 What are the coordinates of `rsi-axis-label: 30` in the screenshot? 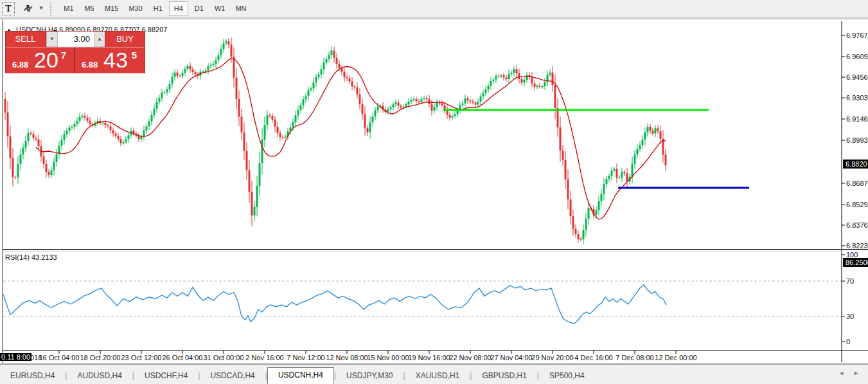 It's located at (850, 316).